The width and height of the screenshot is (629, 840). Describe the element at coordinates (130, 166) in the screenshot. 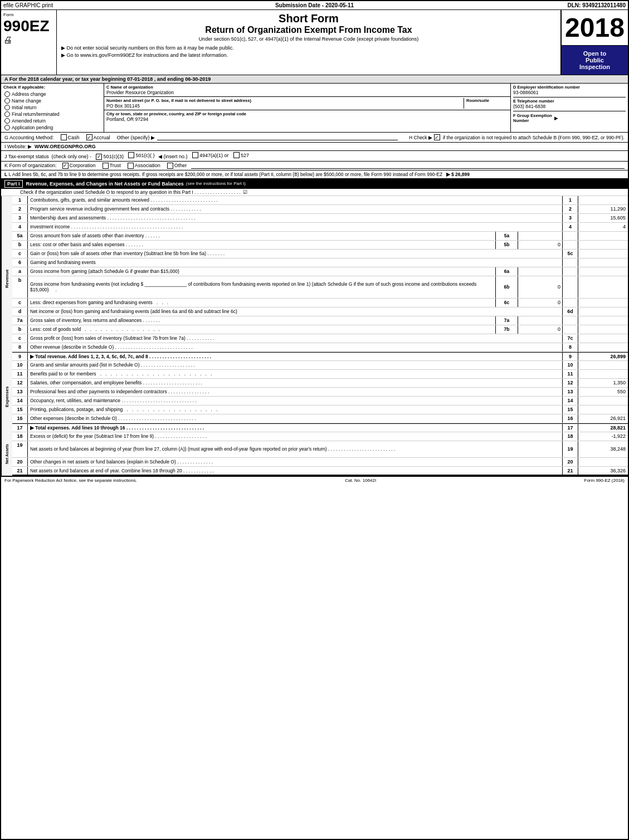

I see `assoc-checkbox` at that location.